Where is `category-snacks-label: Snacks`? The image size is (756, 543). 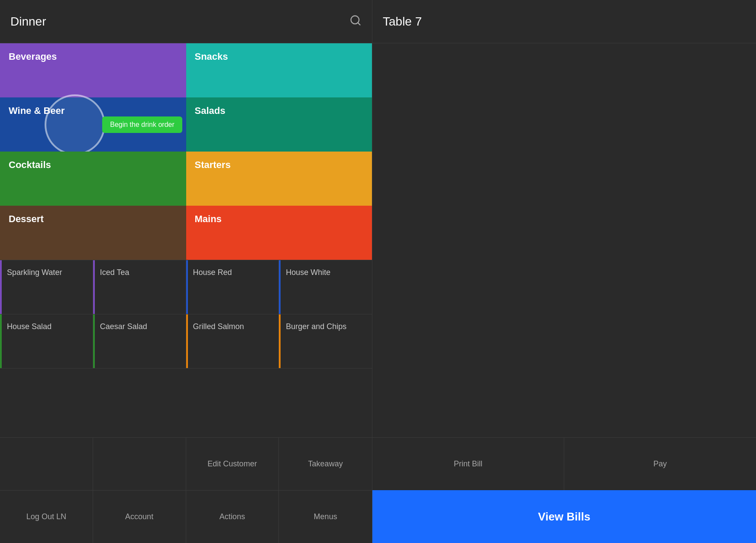
category-snacks-label: Snacks is located at coordinates (211, 57).